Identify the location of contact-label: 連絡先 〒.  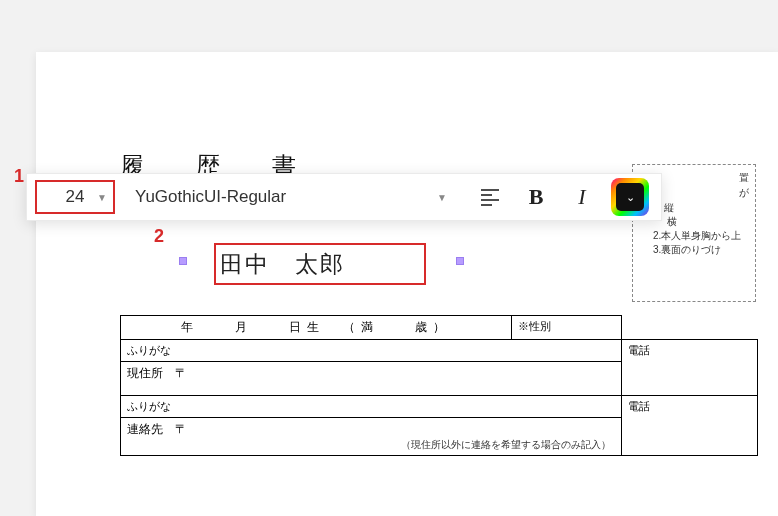
(157, 429).